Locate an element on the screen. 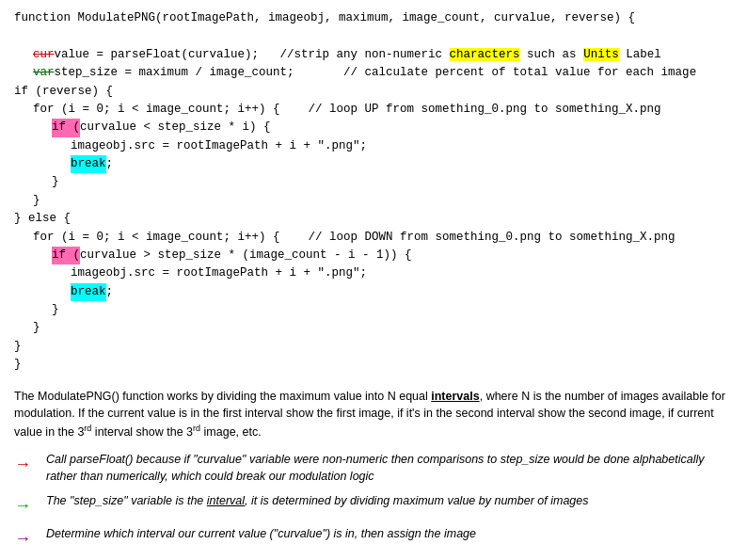 The width and height of the screenshot is (747, 560). code-line-blank is located at coordinates (374, 36).